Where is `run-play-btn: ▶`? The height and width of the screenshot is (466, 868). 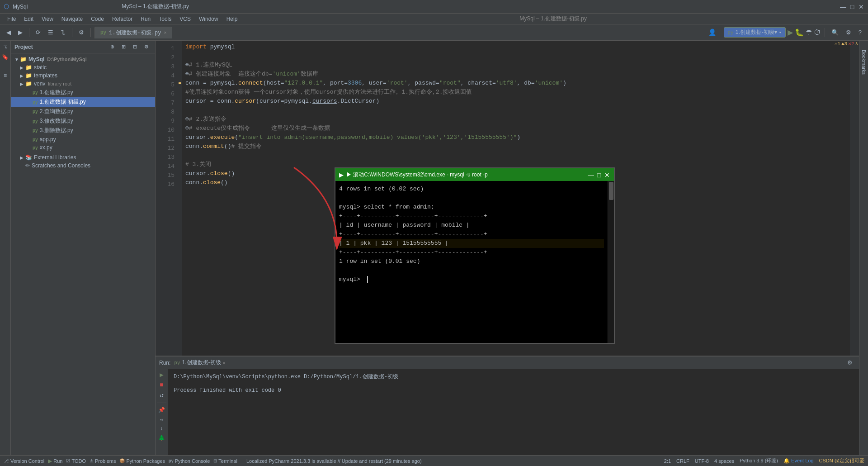
run-play-btn: ▶ is located at coordinates (161, 375).